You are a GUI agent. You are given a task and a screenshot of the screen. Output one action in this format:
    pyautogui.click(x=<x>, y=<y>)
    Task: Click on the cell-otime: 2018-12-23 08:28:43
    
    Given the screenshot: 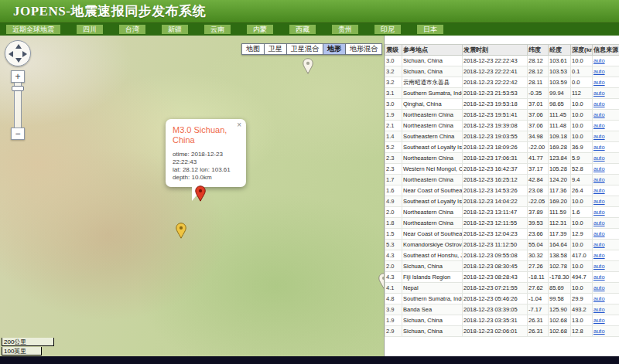 What is the action you would take?
    pyautogui.click(x=495, y=277)
    